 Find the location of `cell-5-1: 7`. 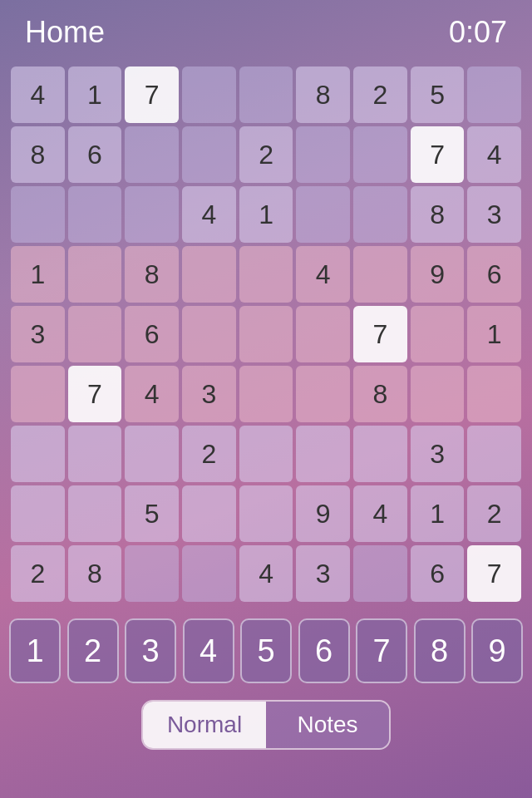

cell-5-1: 7 is located at coordinates (95, 394).